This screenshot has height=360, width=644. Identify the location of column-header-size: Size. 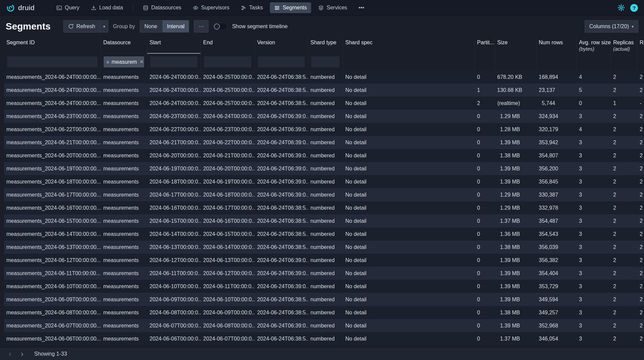
(516, 45).